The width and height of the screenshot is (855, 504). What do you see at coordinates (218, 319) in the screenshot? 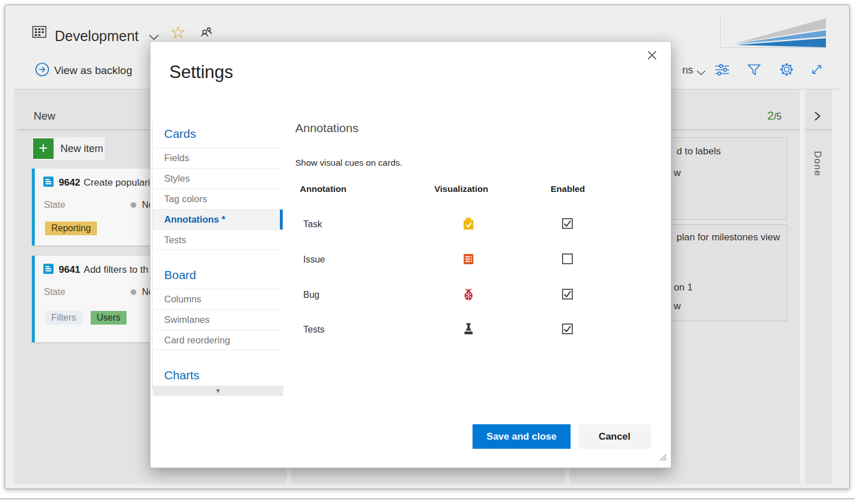
I see `sidebar-item-swimlanes: Swimlanes` at bounding box center [218, 319].